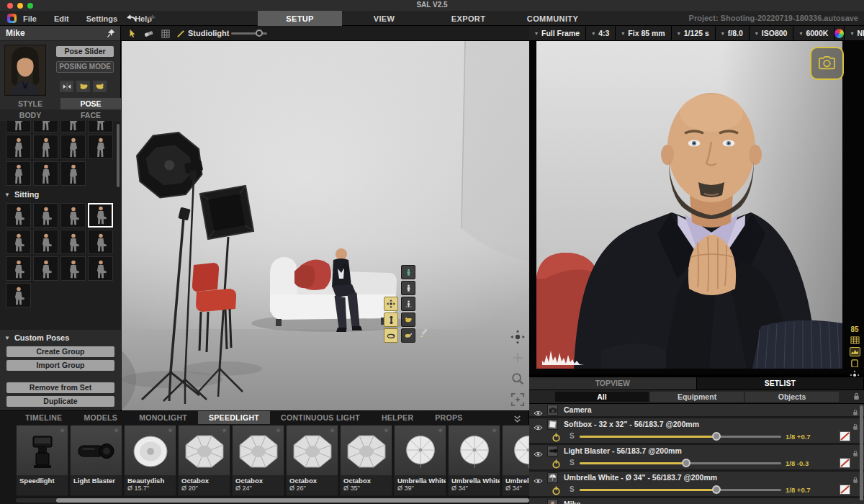 Image resolution: width=864 pixels, height=504 pixels. I want to click on button-remove-from-set: Remove from Set, so click(60, 387).